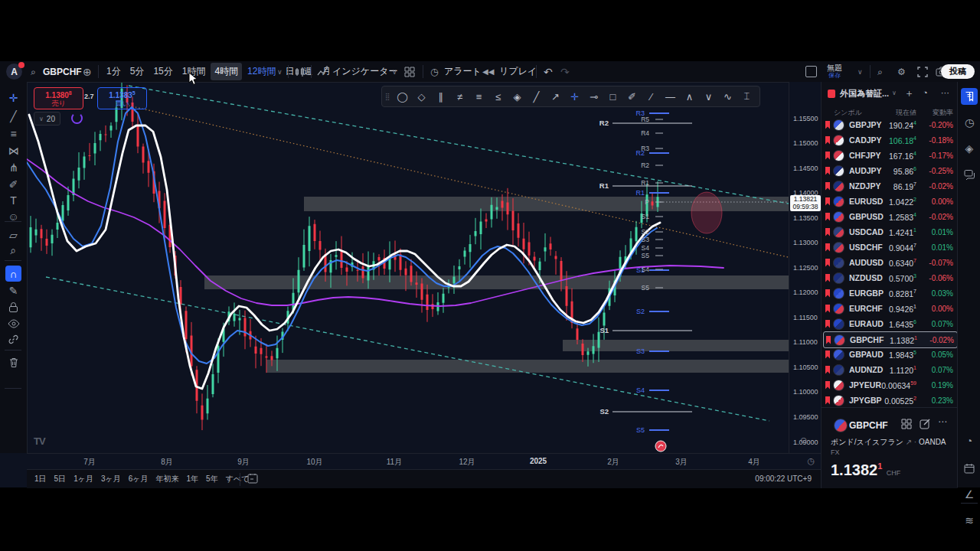  Describe the element at coordinates (139, 479) in the screenshot. I see `range-6ヶ月: 6ヶ月` at that location.